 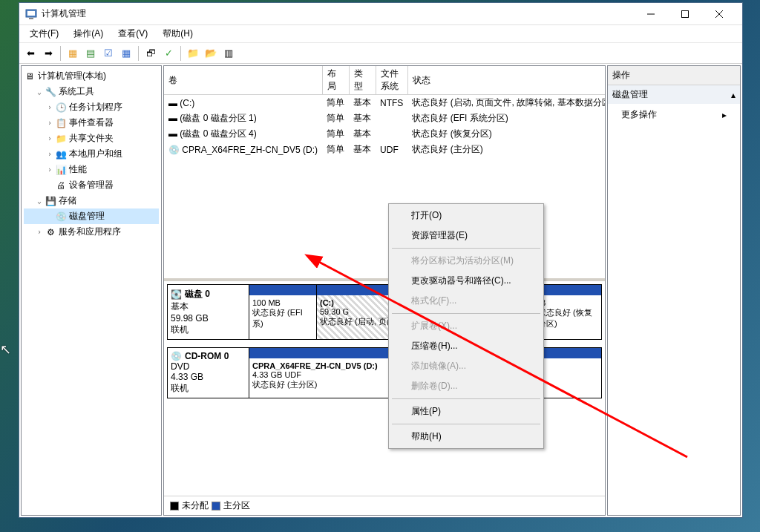 I want to click on col-layout: 布局, so click(x=335, y=80).